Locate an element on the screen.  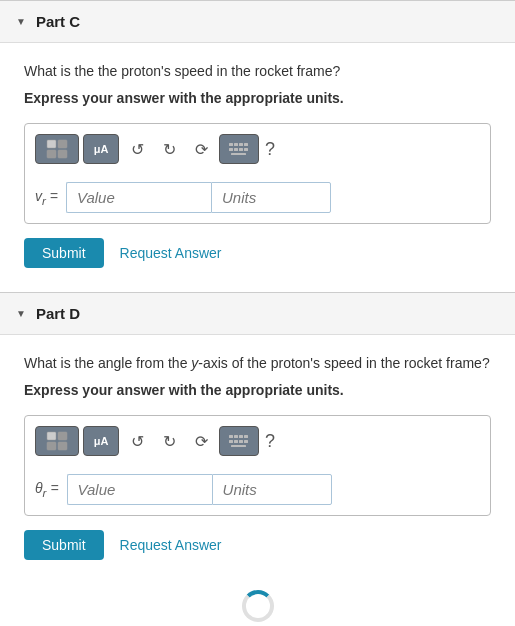
part-d-actions: Submit Request Answer is located at coordinates (258, 545).